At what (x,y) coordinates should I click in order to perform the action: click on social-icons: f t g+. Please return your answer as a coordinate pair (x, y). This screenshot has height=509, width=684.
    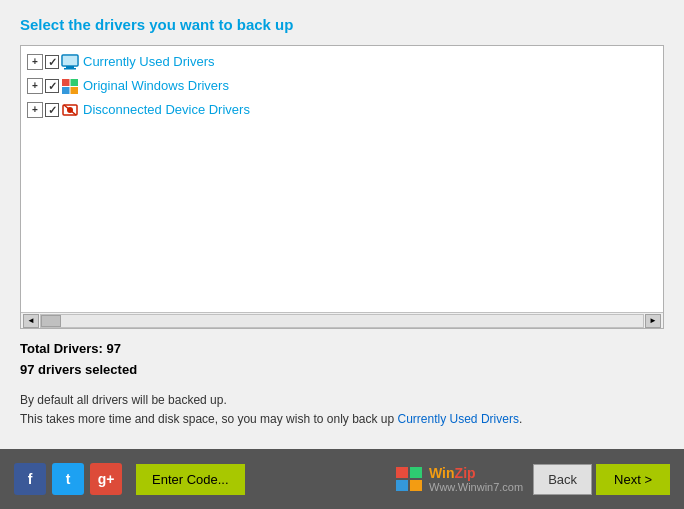
    Looking at the image, I should click on (68, 479).